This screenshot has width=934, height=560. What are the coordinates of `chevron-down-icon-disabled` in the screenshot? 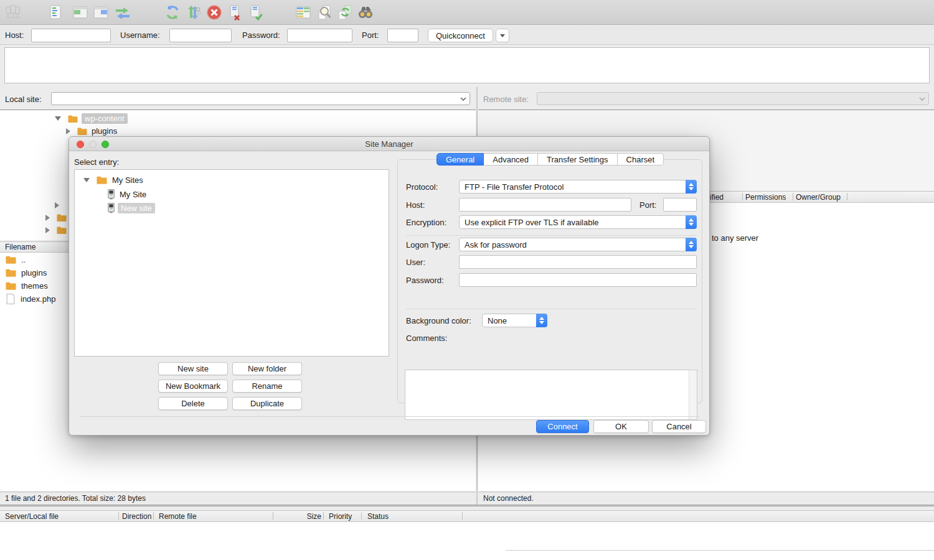 It's located at (922, 99).